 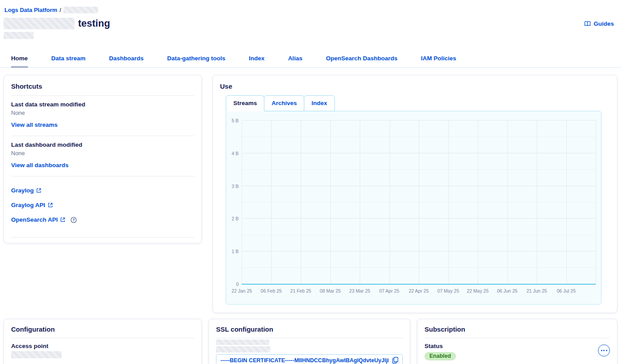 What do you see at coordinates (310, 332) in the screenshot?
I see `ssl-title: SSL configuration` at bounding box center [310, 332].